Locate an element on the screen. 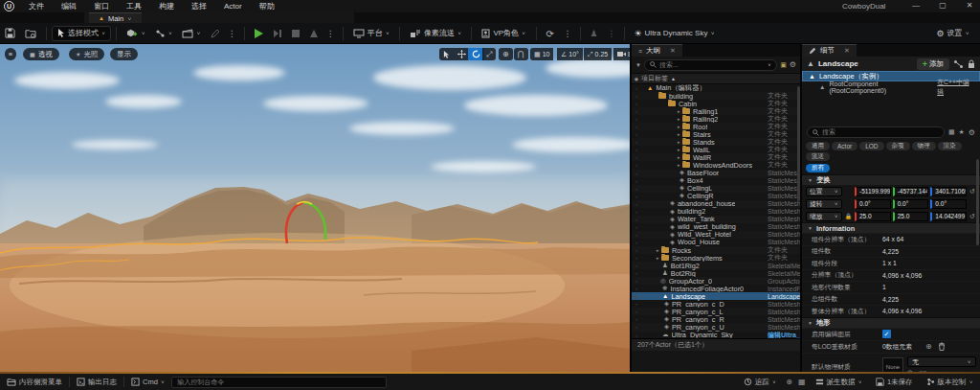 This screenshot has width=980, height=390. trace-dropdown: 追踪 ∨ is located at coordinates (760, 381).